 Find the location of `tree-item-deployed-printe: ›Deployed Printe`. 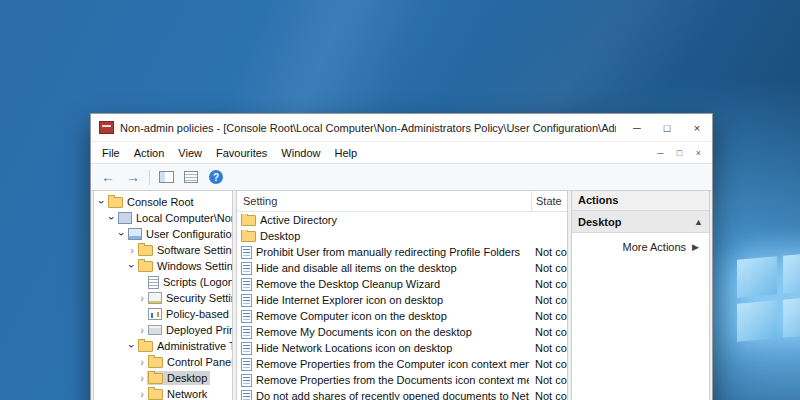

tree-item-deployed-printe: ›Deployed Printe is located at coordinates (163, 330).